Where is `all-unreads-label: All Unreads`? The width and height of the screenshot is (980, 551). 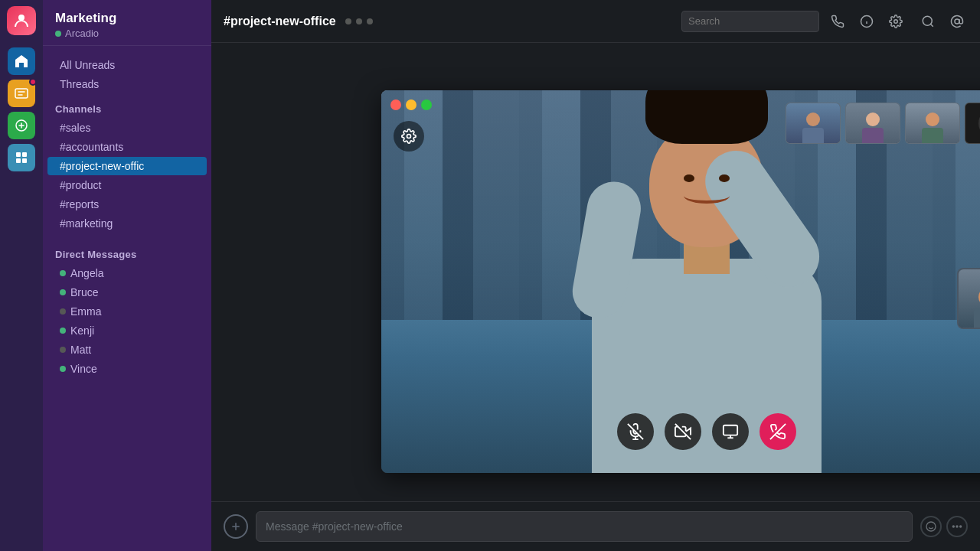 all-unreads-label: All Unreads is located at coordinates (87, 65).